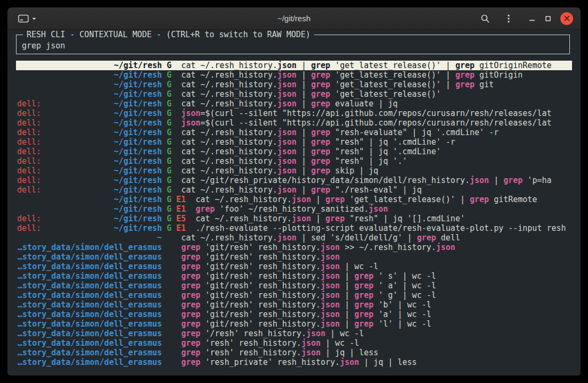 The height and width of the screenshot is (383, 588). Describe the element at coordinates (532, 19) in the screenshot. I see `minimize-button` at that location.